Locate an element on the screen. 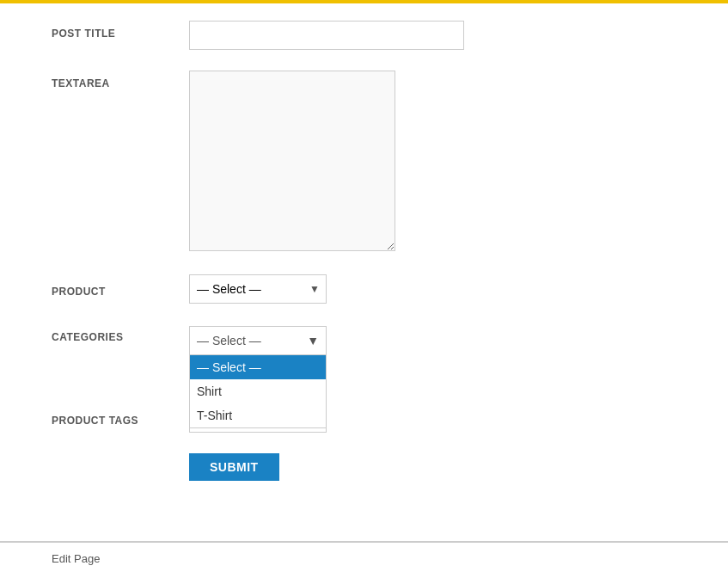  edit-page-link: Edit Page is located at coordinates (76, 559).